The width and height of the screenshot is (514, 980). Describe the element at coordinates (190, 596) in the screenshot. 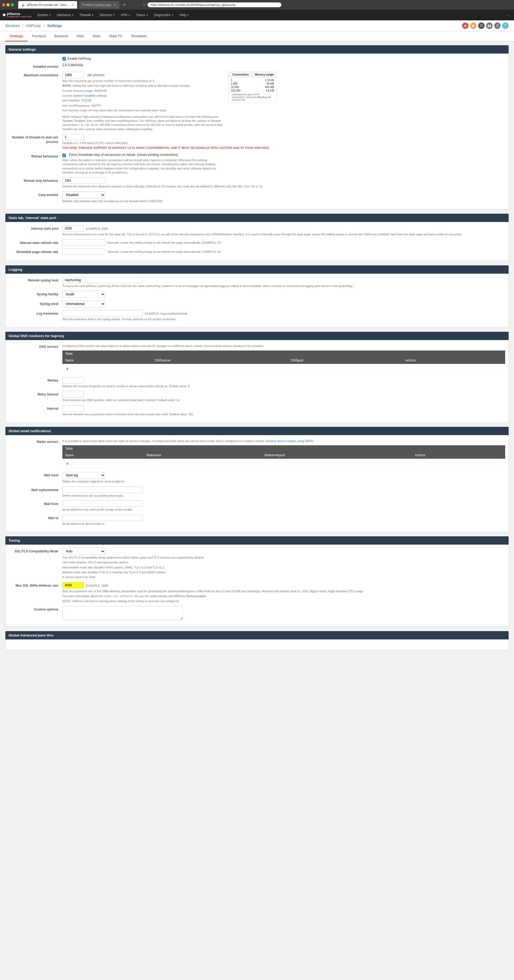

I see `haproxy-doc-link: HAProxy Documentation` at that location.